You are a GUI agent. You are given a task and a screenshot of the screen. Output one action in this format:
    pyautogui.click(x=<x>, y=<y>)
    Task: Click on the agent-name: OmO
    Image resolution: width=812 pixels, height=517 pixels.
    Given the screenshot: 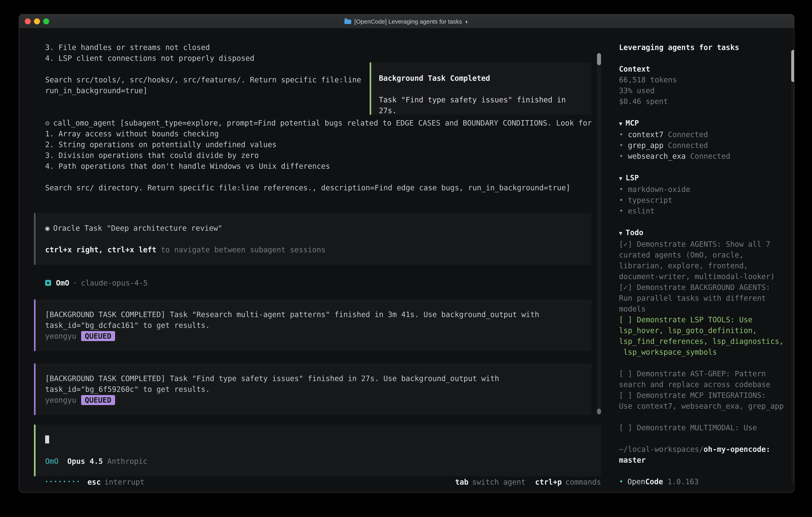 What is the action you would take?
    pyautogui.click(x=63, y=283)
    